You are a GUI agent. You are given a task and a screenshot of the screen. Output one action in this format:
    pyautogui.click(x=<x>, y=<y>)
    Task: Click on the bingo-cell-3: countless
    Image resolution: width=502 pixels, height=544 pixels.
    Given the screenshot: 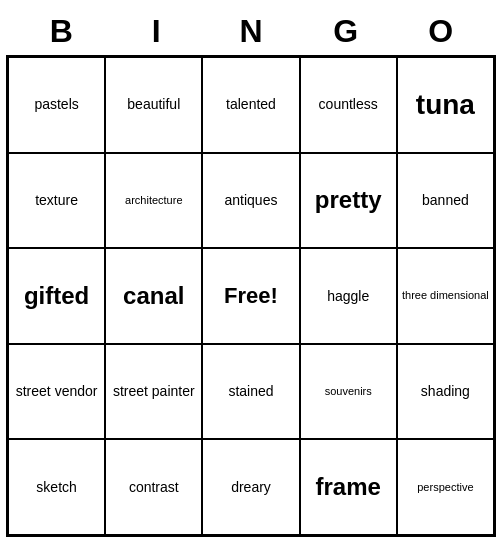 What is the action you would take?
    pyautogui.click(x=348, y=105)
    